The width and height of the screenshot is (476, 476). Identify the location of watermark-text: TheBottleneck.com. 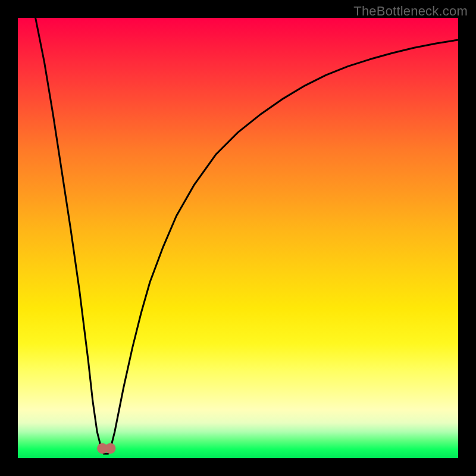
(411, 11).